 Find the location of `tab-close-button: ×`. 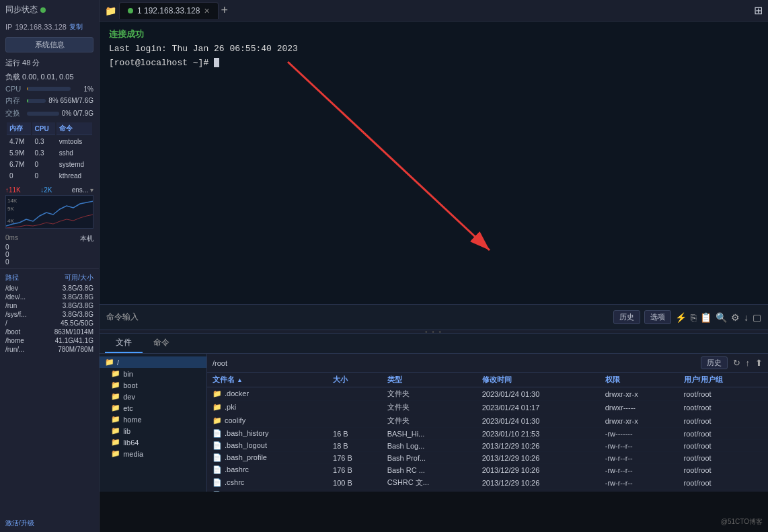

tab-close-button: × is located at coordinates (206, 11).